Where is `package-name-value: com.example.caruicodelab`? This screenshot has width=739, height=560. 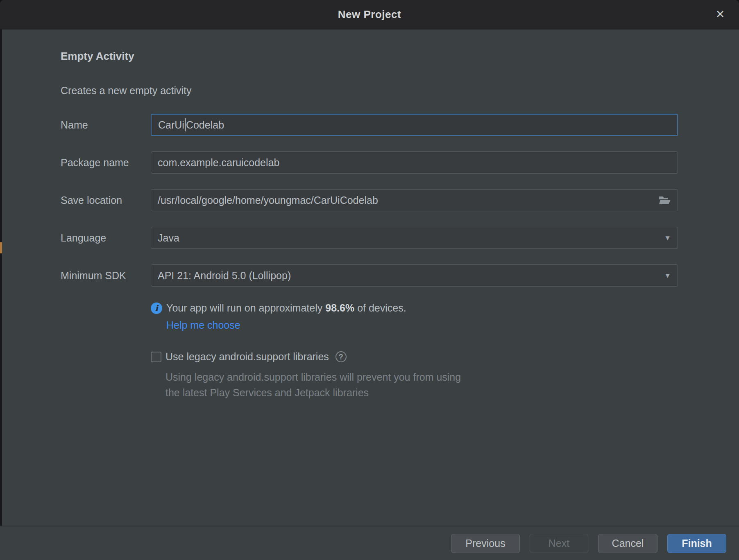 package-name-value: com.example.caruicodelab is located at coordinates (219, 163).